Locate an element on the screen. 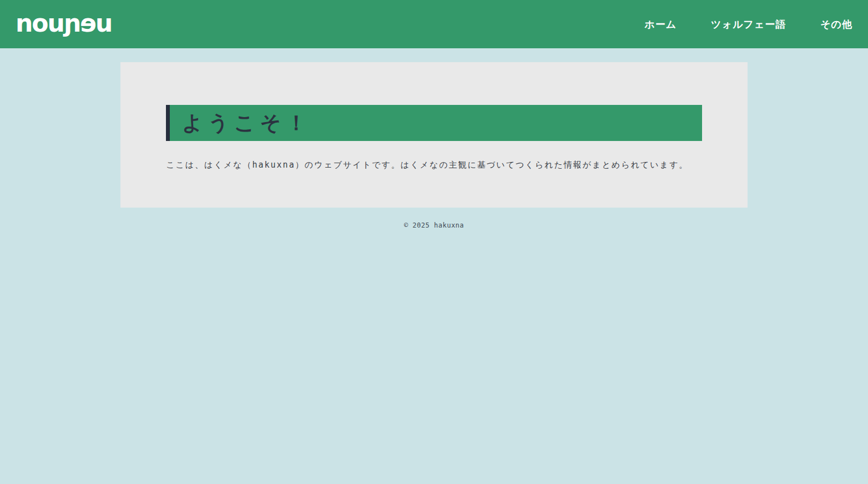 This screenshot has height=484, width=868. site-header: nouɲɘu ホーム ツォルフェー語 その他 is located at coordinates (434, 24).